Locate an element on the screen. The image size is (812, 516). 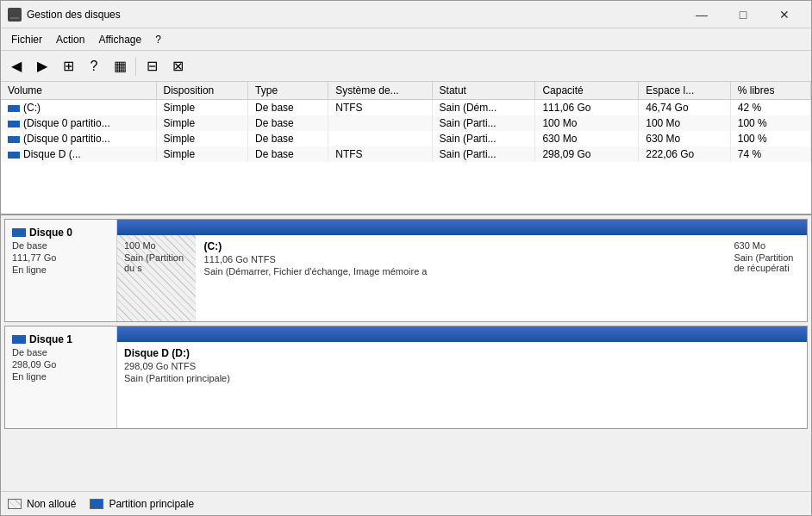
help-button: ? is located at coordinates (94, 66).